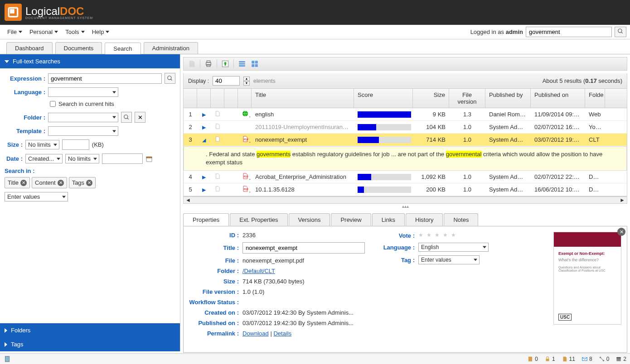 The image size is (630, 364). I want to click on date-input, so click(122, 158).